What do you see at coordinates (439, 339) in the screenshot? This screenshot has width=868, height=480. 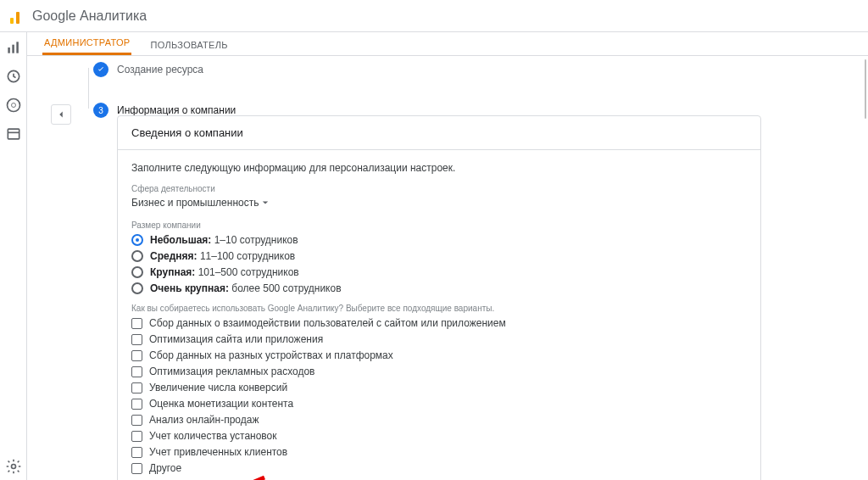 I see `usage-option-1: Оптимизация сайта или приложения` at bounding box center [439, 339].